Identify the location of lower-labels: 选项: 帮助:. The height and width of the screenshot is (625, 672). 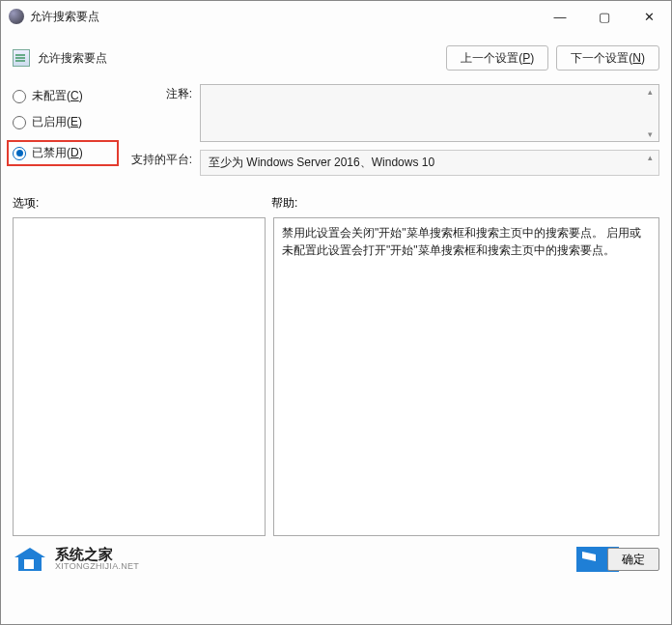
(336, 197).